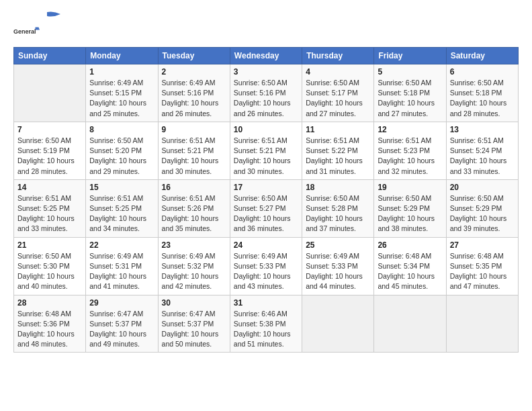  Describe the element at coordinates (338, 130) in the screenshot. I see `day-number: 11` at that location.